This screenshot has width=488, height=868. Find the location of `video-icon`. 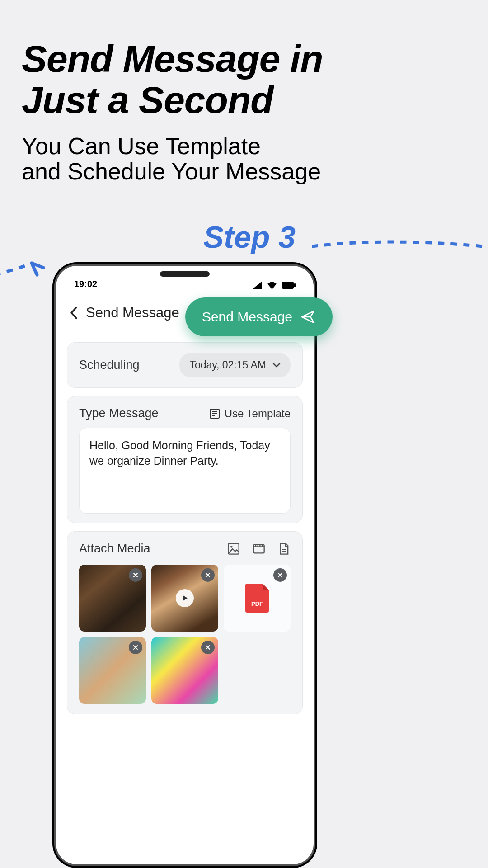

video-icon is located at coordinates (259, 549).